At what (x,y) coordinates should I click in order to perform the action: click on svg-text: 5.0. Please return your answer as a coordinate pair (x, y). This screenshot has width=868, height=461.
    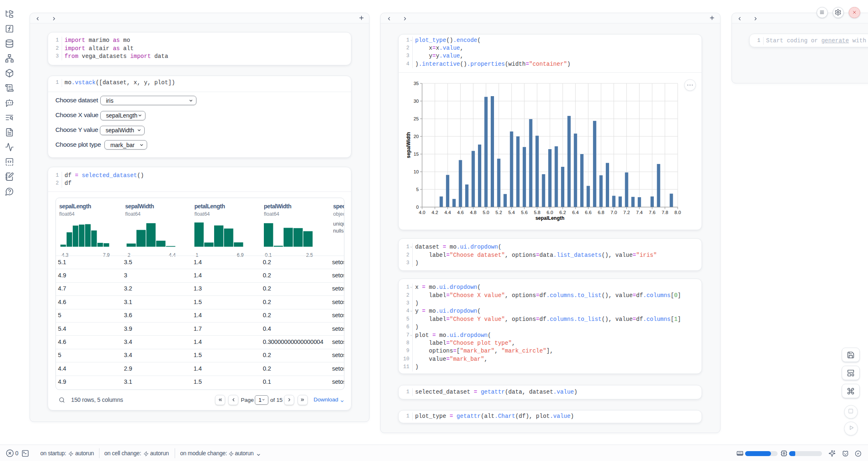
    Looking at the image, I should click on (486, 212).